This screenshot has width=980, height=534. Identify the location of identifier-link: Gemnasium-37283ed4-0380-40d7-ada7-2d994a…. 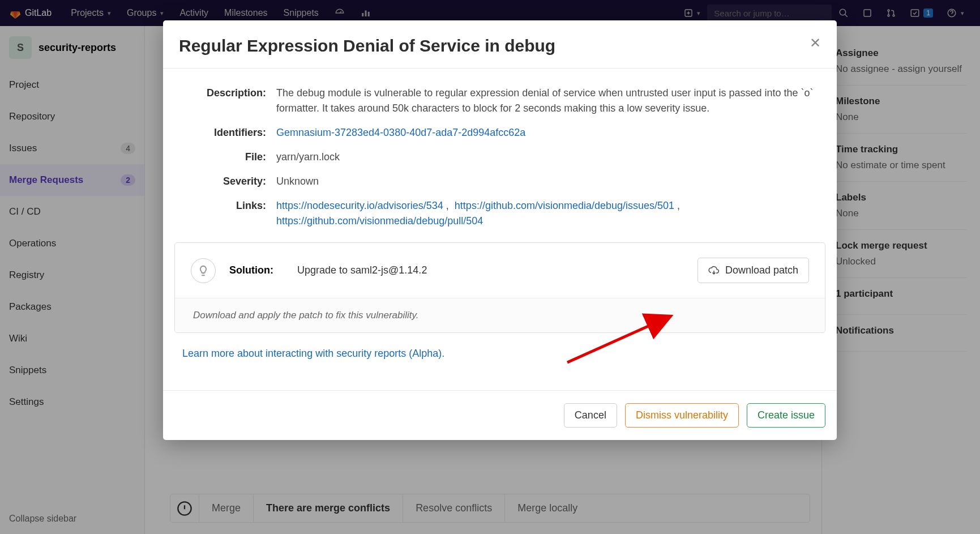
(401, 133).